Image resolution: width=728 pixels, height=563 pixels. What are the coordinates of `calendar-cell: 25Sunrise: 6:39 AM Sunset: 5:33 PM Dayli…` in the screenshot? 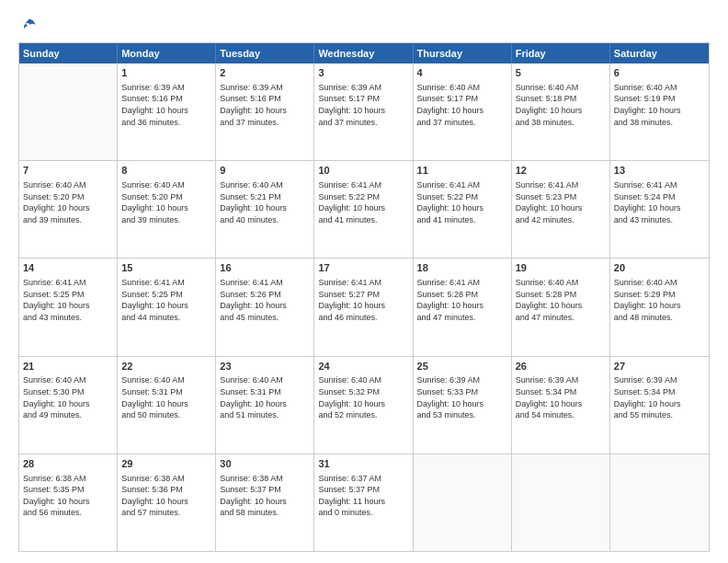 It's located at (463, 405).